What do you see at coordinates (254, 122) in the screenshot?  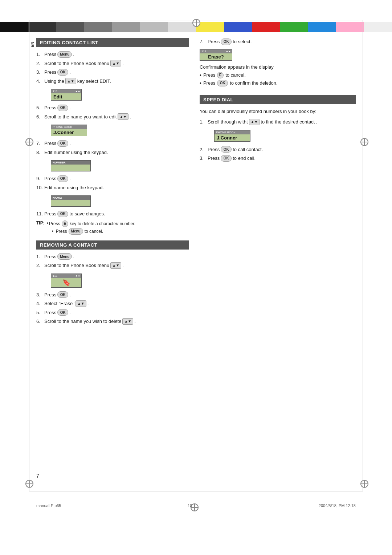 I see `nav-key-sd1: ▲▼` at bounding box center [254, 122].